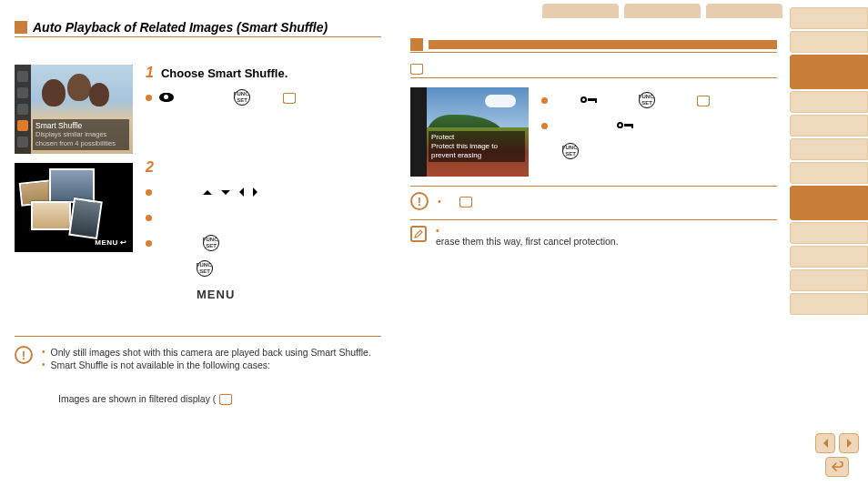 Image resolution: width=868 pixels, height=486 pixels. I want to click on arrow-right-icon, so click(255, 192).